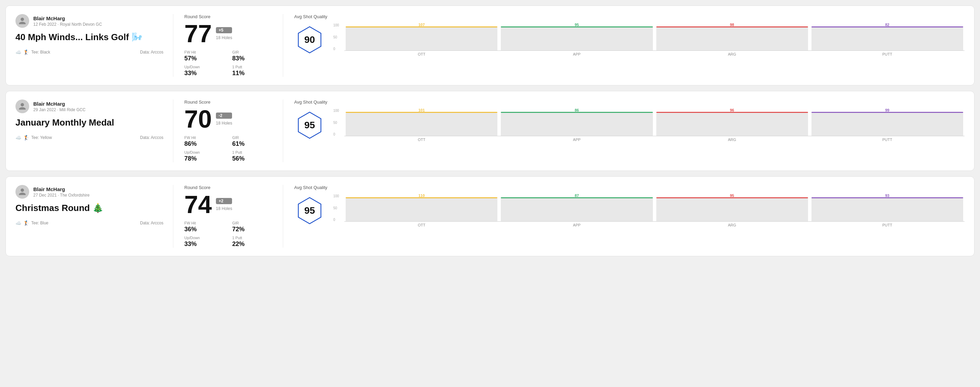 Image resolution: width=980 pixels, height=387 pixels. I want to click on score-badge: -2, so click(224, 116).